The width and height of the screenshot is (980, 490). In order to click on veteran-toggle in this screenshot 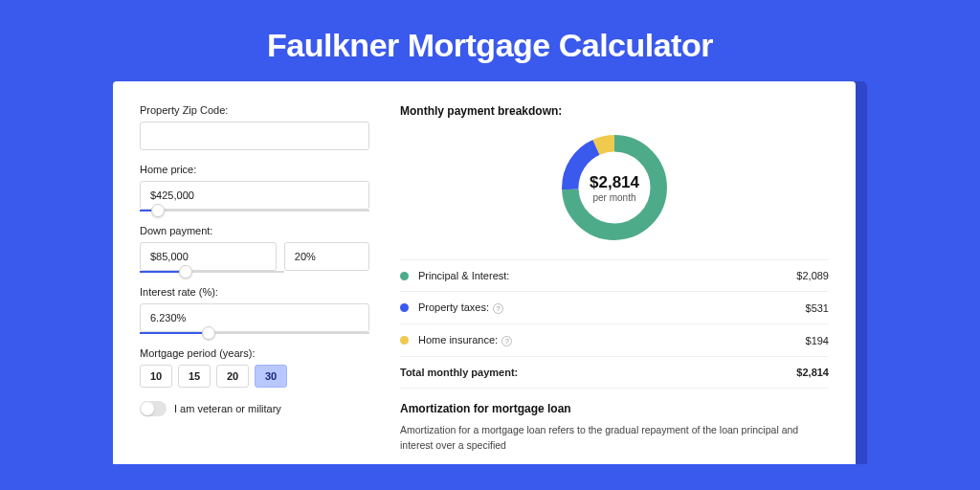, I will do `click(153, 409)`.